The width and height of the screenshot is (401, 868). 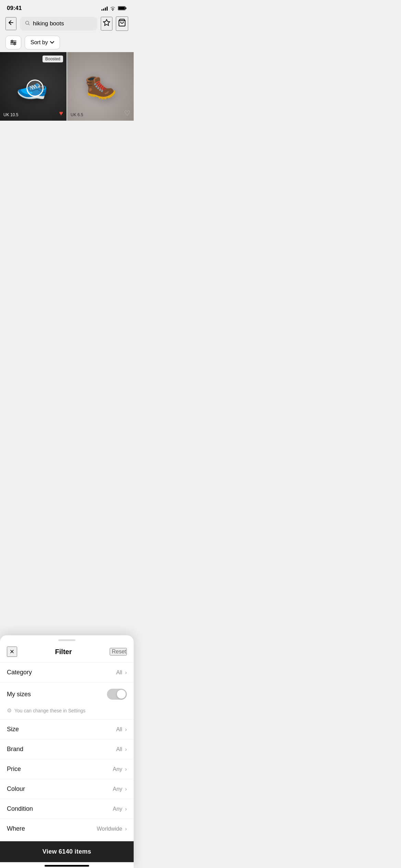 I want to click on save-search-button, so click(x=107, y=24).